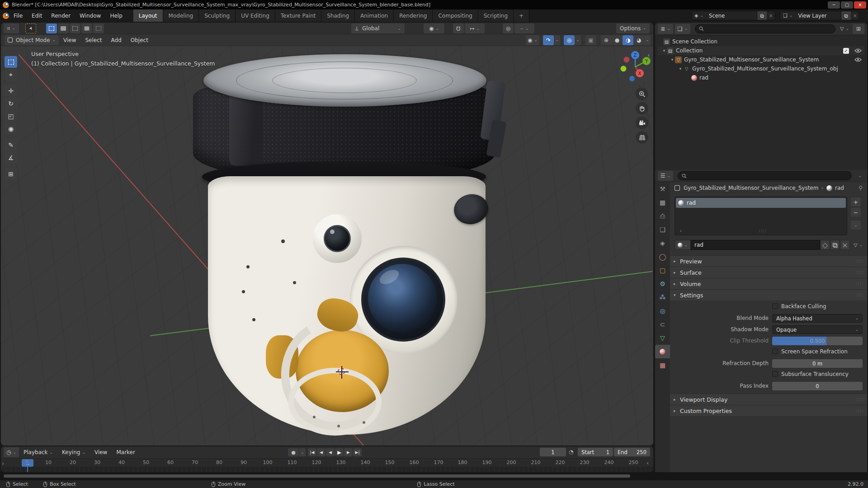 The image size is (868, 488). Describe the element at coordinates (817, 363) in the screenshot. I see `refraction-depth-field: 0 m` at that location.